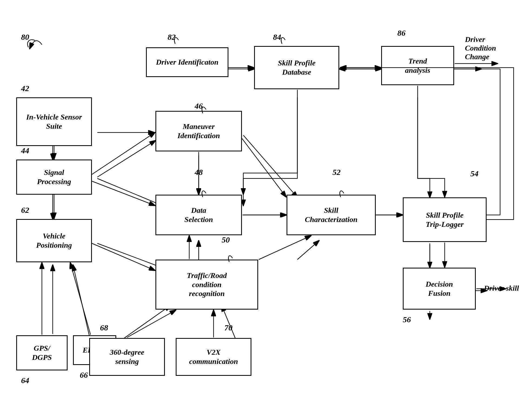 This screenshot has width=532, height=408. I want to click on maneuver-identification-box: ManeuverIdentification, so click(199, 131).